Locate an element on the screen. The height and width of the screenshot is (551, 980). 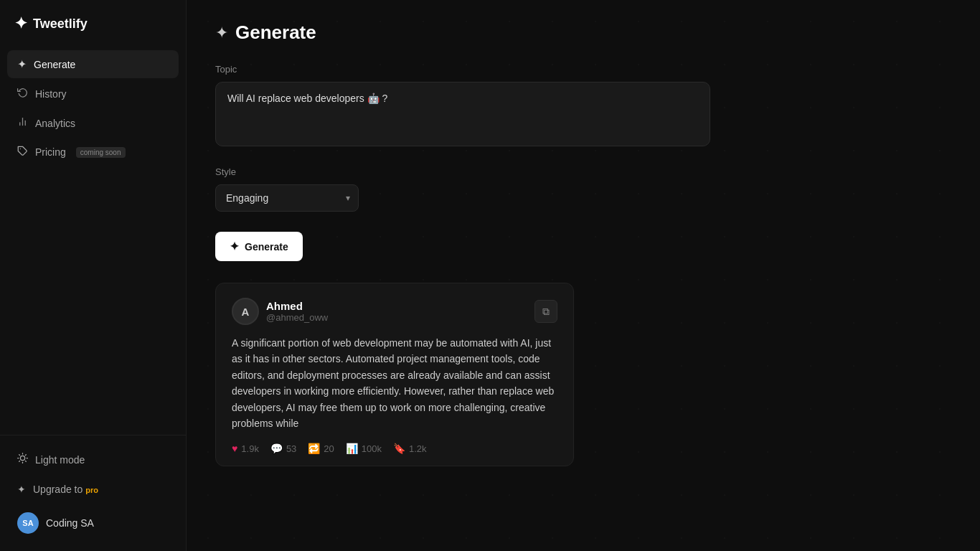
tweet-stats: ♥ 1.9k 💬 53 🔁 20 📊 100k 🔖 1.2k is located at coordinates (395, 448).